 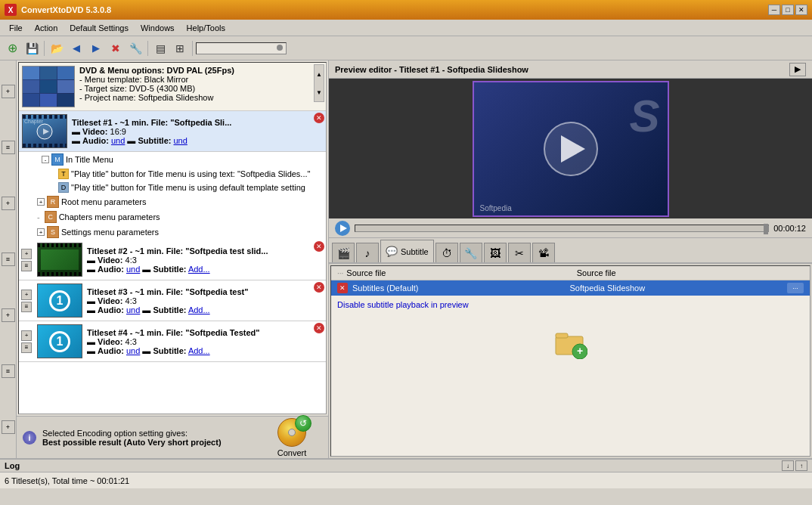 I want to click on titleset-2-row: Titleset #2 - ~1 min. File: "Softpedia t…, so click(x=180, y=260).